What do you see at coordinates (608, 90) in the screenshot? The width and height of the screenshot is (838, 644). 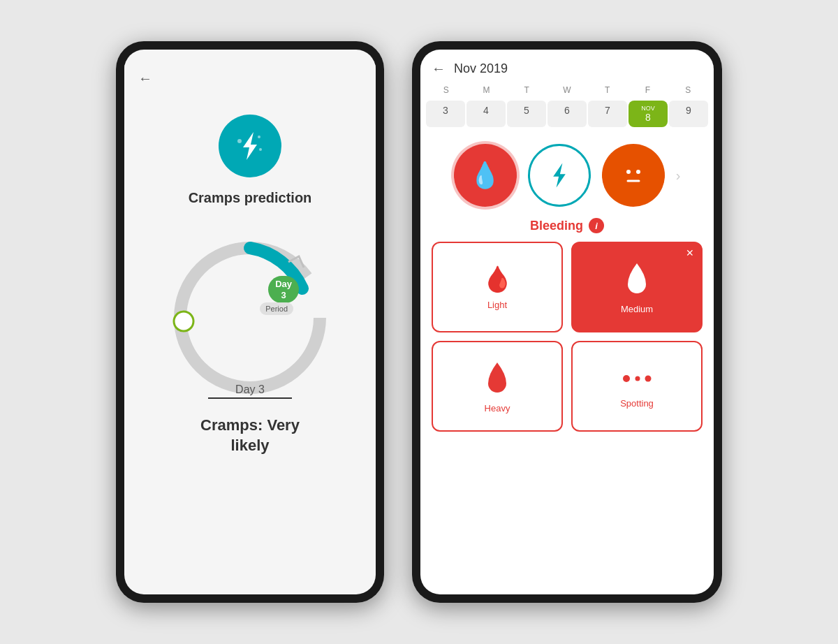 I see `cal-day-t2: T` at bounding box center [608, 90].